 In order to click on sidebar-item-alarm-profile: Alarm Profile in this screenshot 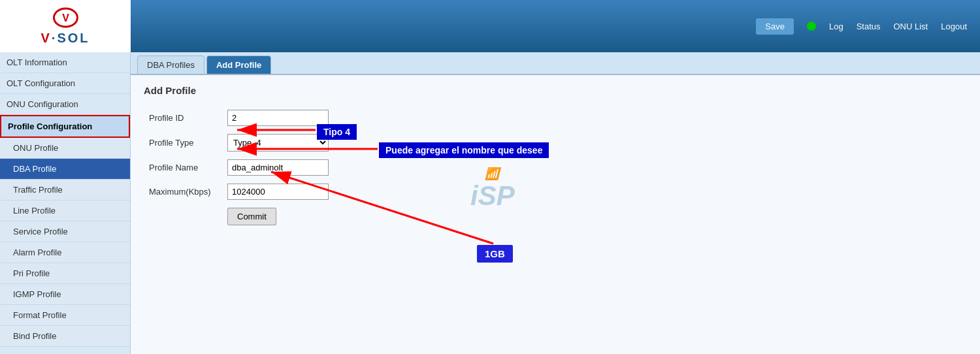, I will do `click(65, 253)`.